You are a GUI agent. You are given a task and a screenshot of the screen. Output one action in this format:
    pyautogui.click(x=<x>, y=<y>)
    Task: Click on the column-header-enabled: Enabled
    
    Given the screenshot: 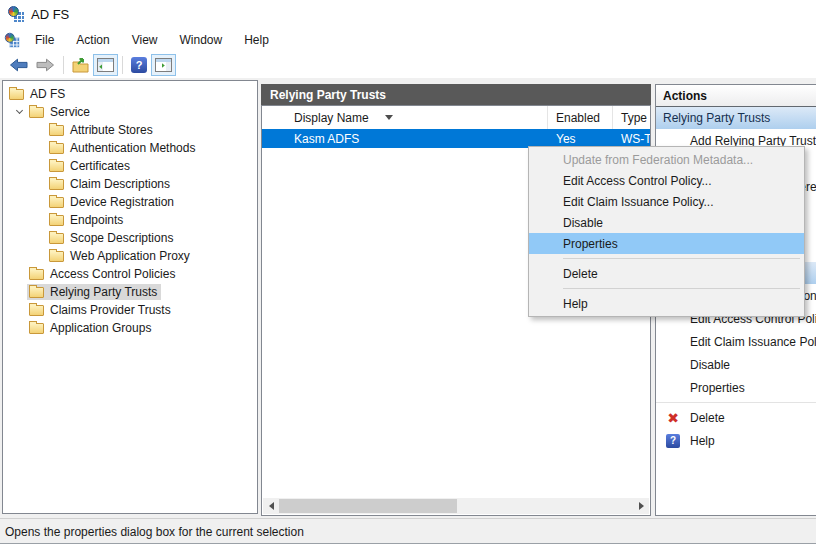 What is the action you would take?
    pyautogui.click(x=580, y=118)
    